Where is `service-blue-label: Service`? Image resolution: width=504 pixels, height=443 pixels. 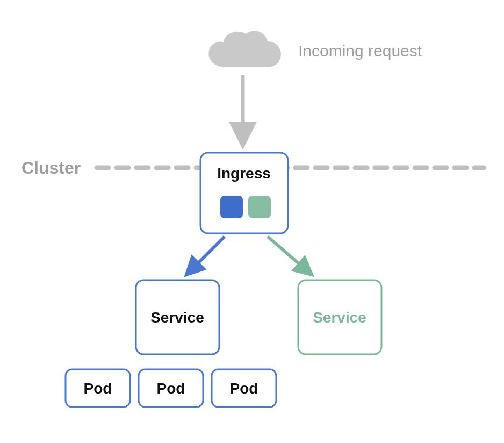 service-blue-label: Service is located at coordinates (177, 317).